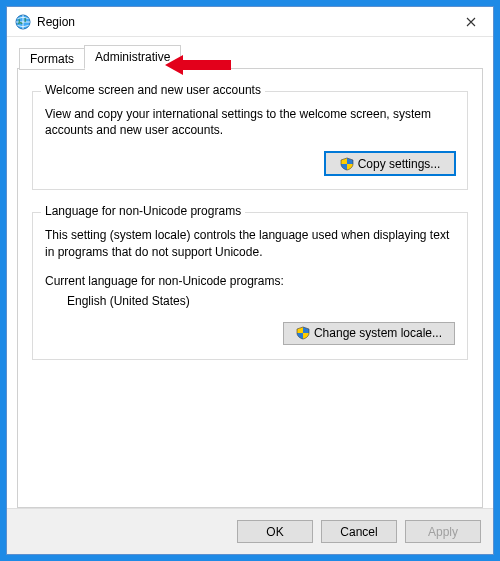  What do you see at coordinates (390, 164) in the screenshot?
I see `copy-settings-button: Copy settings...` at bounding box center [390, 164].